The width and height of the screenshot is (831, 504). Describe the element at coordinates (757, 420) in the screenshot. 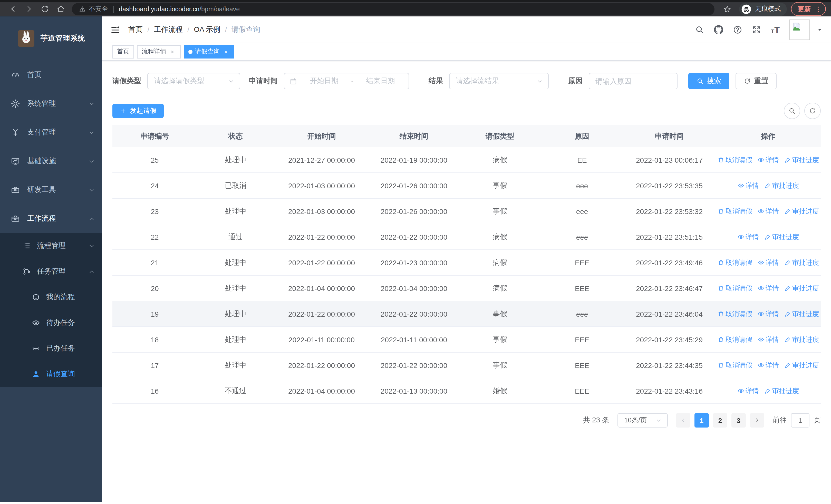

I see `next-page-button` at that location.